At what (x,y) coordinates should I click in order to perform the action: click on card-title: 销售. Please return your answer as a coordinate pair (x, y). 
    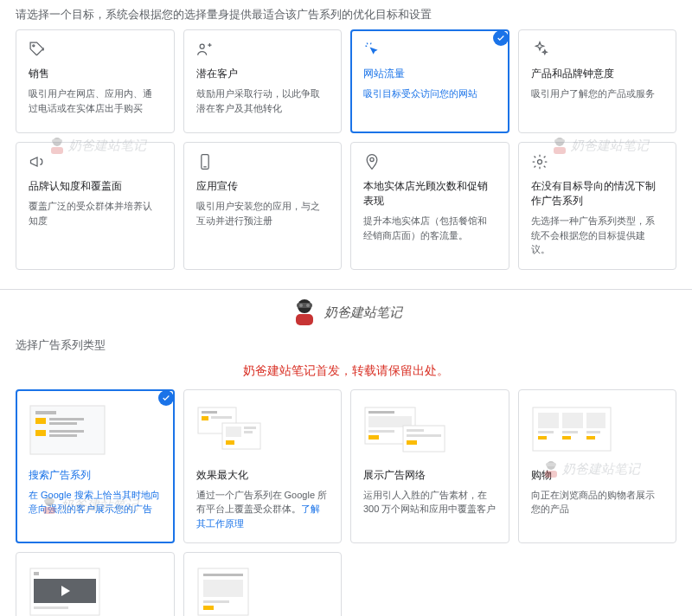
    Looking at the image, I should click on (95, 74).